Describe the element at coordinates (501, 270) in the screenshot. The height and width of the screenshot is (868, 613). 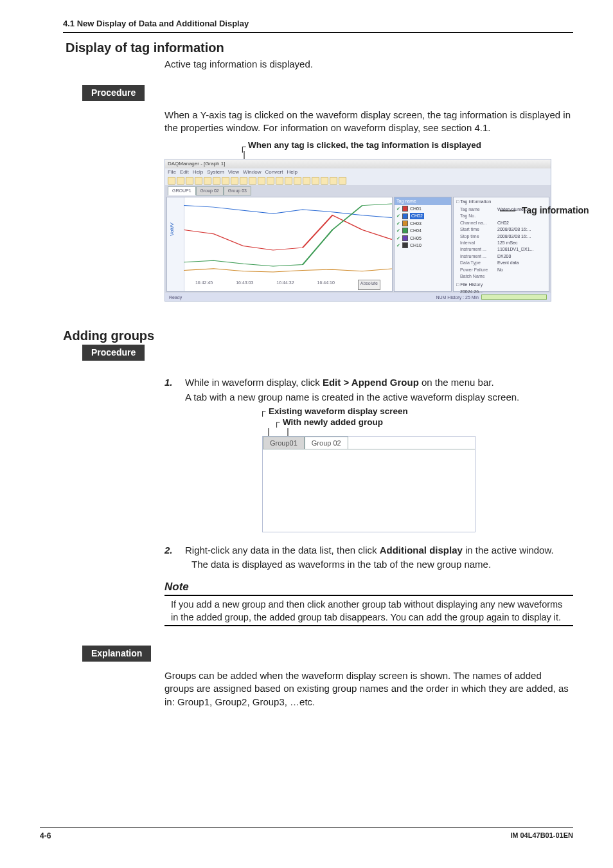
I see `tag-info-row: Power FailureNo` at that location.